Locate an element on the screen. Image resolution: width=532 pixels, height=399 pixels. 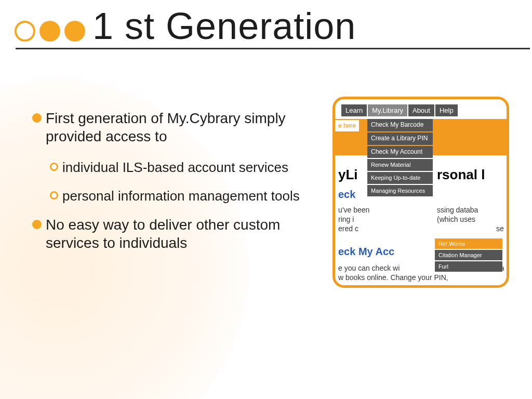
bg-subheading: eck is located at coordinates (347, 194).